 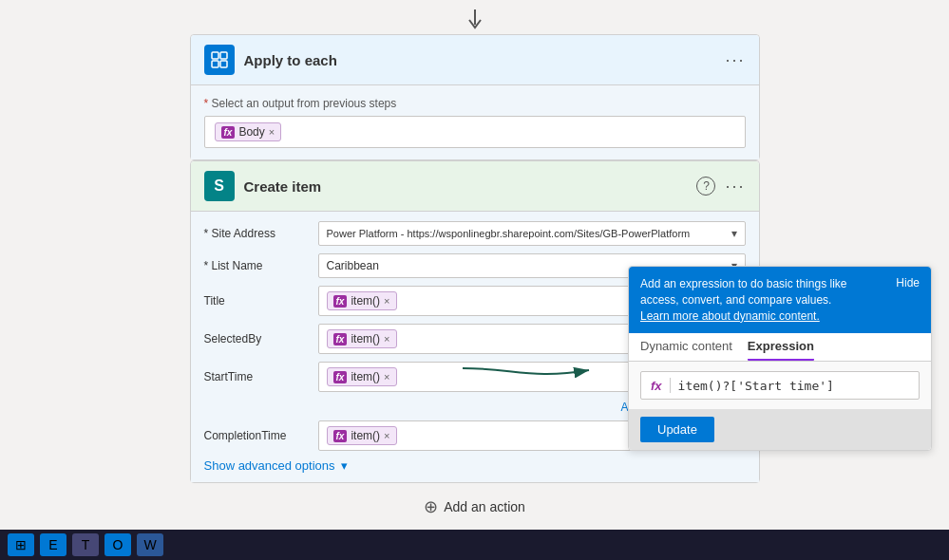 I want to click on top-arrow, so click(x=475, y=20).